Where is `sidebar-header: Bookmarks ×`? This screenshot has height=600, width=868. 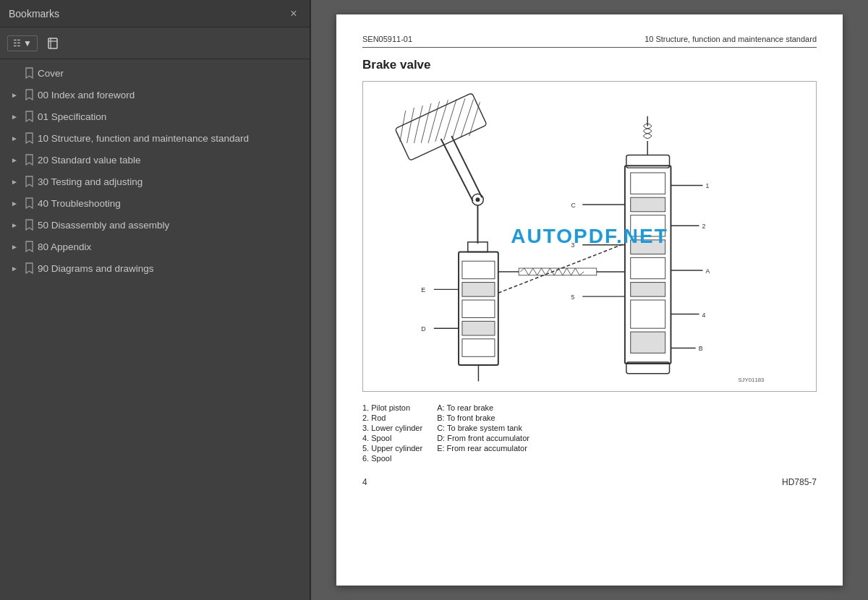
sidebar-header: Bookmarks × is located at coordinates (155, 14).